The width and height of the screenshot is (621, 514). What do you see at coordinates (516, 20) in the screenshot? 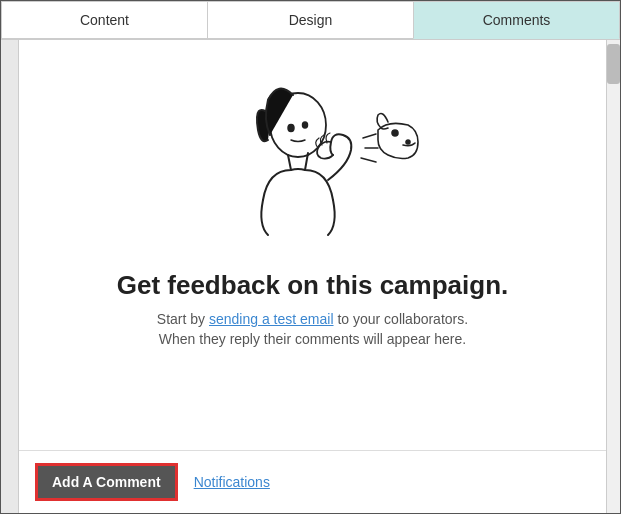
I see `tab-comments: Comments` at bounding box center [516, 20].